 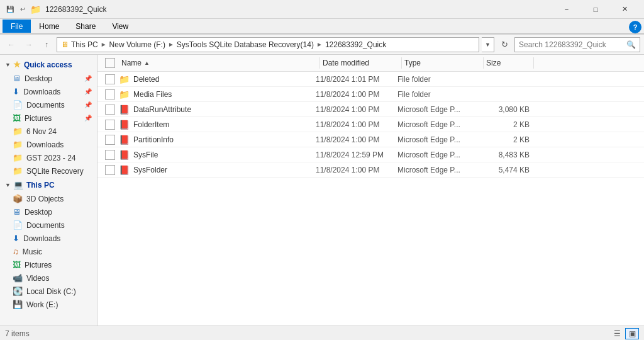 I want to click on deleted-folder-icon: 📁, so click(x=125, y=79).